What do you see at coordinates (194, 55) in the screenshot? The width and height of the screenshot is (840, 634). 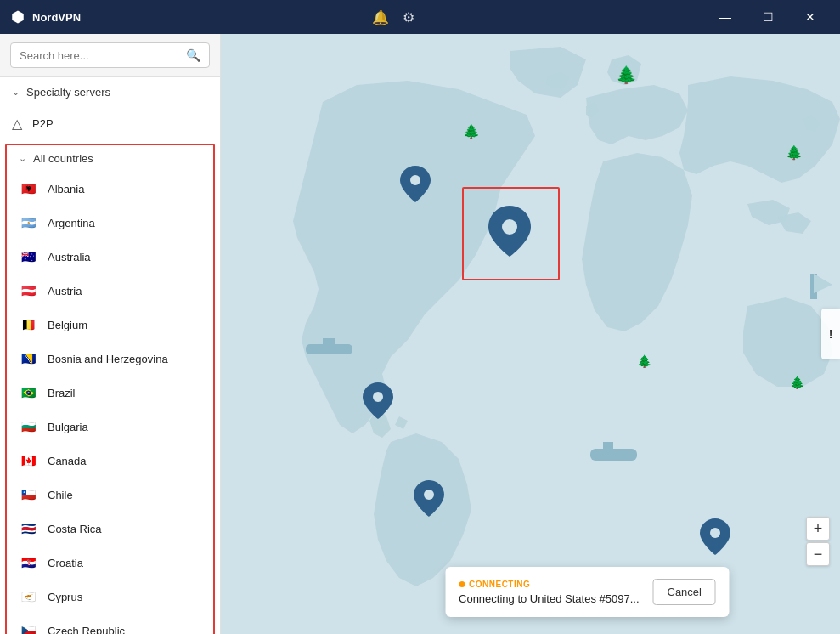 I see `search-icon: 🔍` at bounding box center [194, 55].